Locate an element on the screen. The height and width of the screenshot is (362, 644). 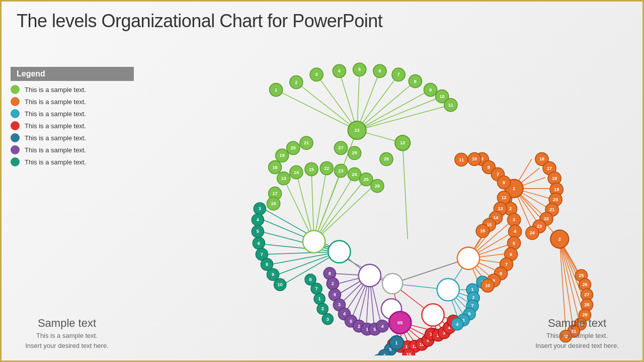
svg-text: 20 is located at coordinates (293, 148).